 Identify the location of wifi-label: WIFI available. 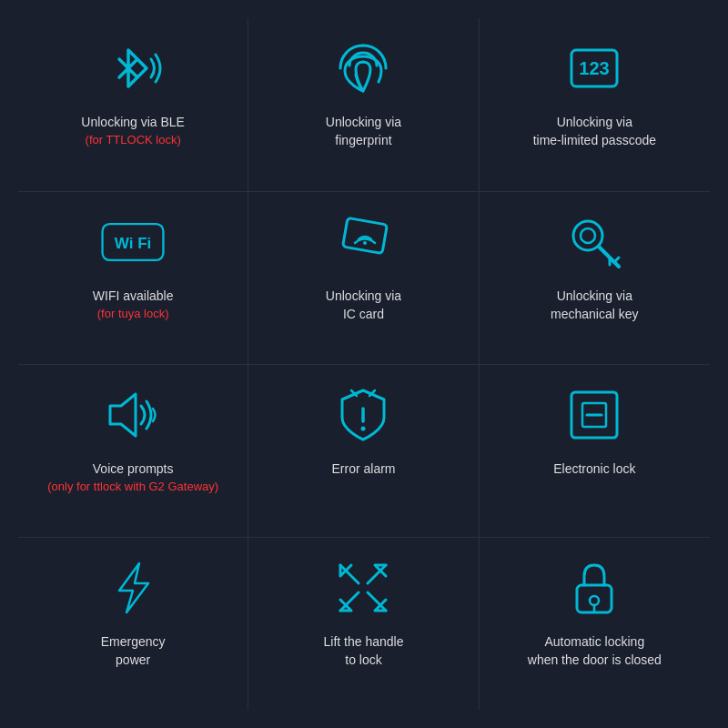
(133, 297).